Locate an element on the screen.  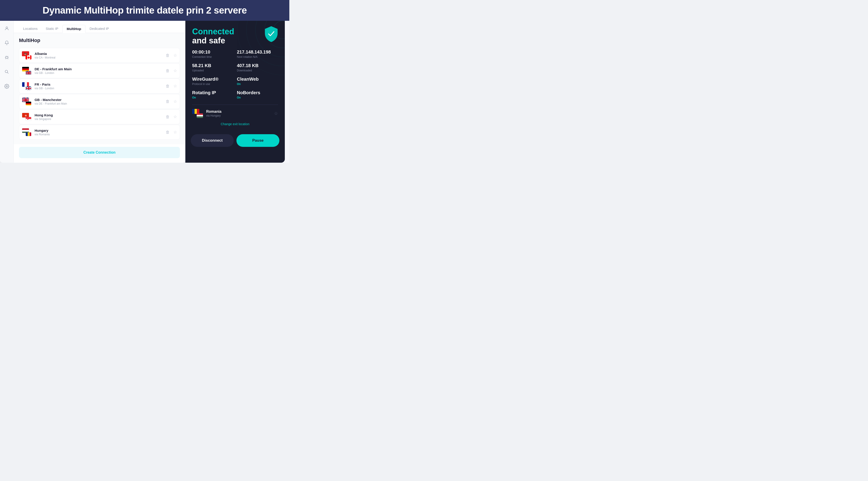
pause-button: Pause is located at coordinates (258, 140).